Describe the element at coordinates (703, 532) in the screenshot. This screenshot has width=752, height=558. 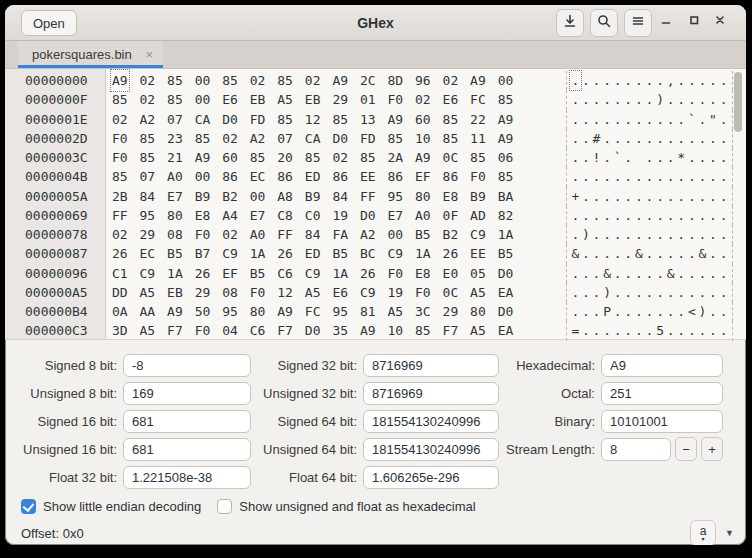
I see `insert-mode-button: a ▾` at that location.